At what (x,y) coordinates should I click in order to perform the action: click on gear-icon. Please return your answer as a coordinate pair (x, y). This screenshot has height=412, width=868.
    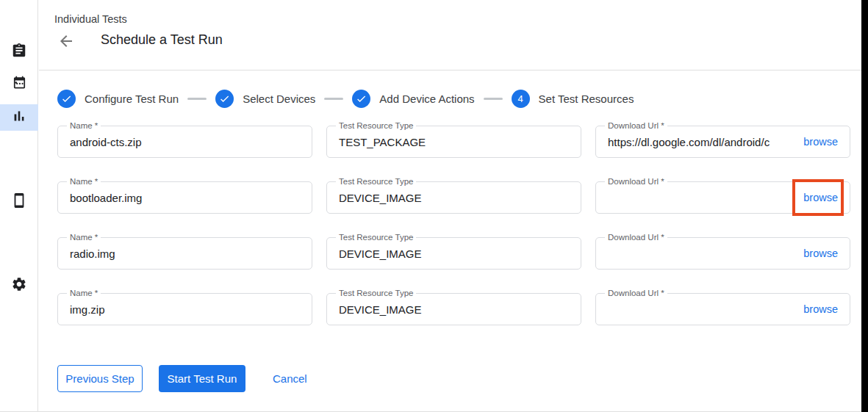
    Looking at the image, I should click on (19, 286).